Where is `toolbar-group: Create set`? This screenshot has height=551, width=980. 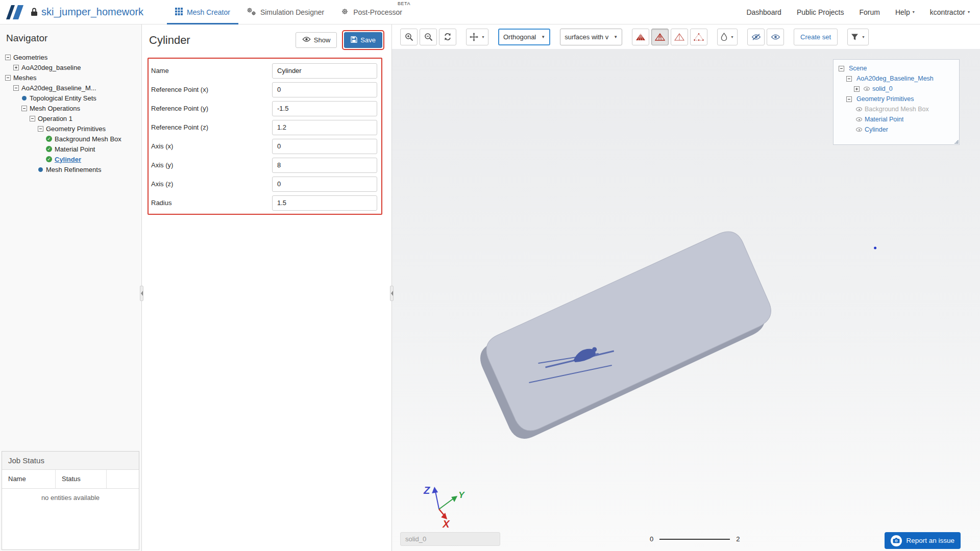
toolbar-group: Create set is located at coordinates (817, 37).